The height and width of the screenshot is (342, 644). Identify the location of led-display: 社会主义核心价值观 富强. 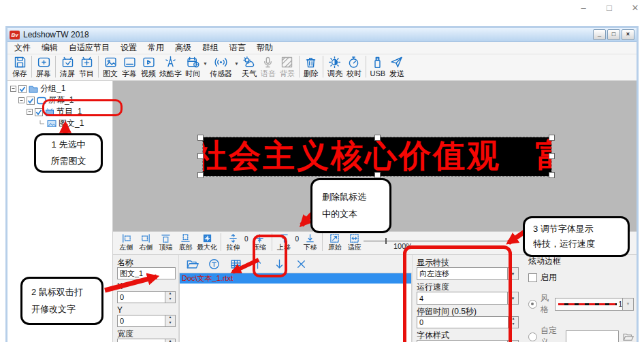
(377, 156).